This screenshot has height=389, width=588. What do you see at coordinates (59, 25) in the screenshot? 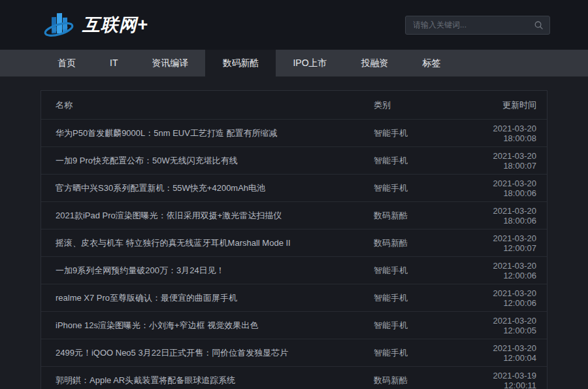
I see `logo-building-icon` at bounding box center [59, 25].